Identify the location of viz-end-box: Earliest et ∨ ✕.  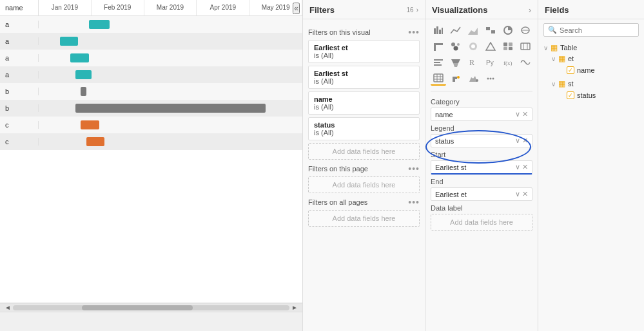
(482, 194).